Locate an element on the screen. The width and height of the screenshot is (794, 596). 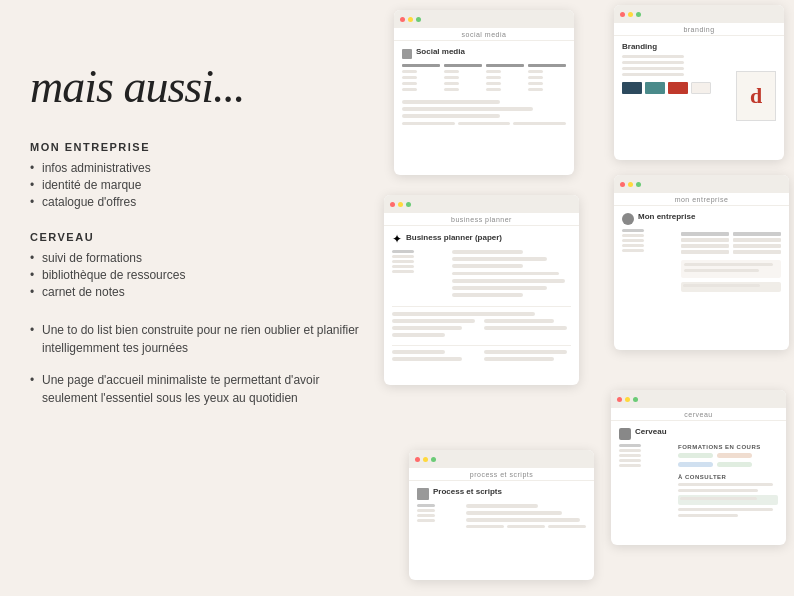
section1-title: MON ENTREPRISE is located at coordinates (200, 147).